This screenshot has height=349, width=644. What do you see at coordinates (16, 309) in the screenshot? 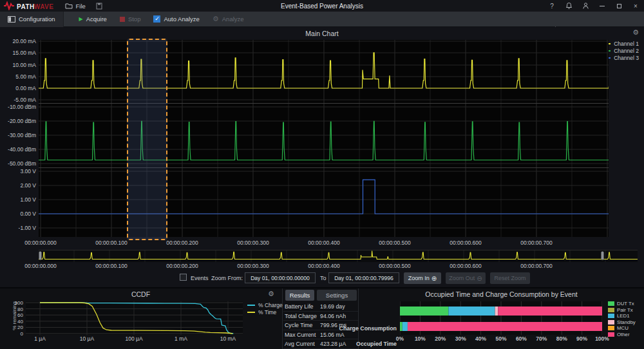
I see `ccdf-y-tick: 80` at bounding box center [16, 309].